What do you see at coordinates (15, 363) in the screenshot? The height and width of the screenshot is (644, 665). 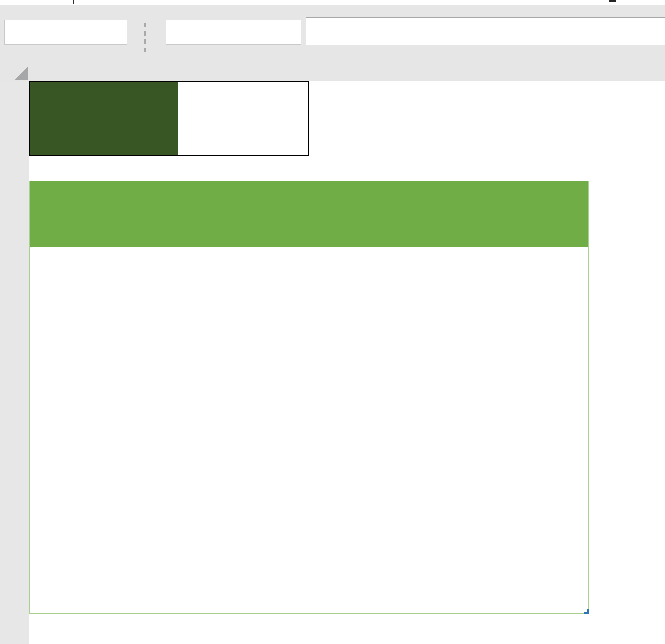 I see `row-headers` at bounding box center [15, 363].